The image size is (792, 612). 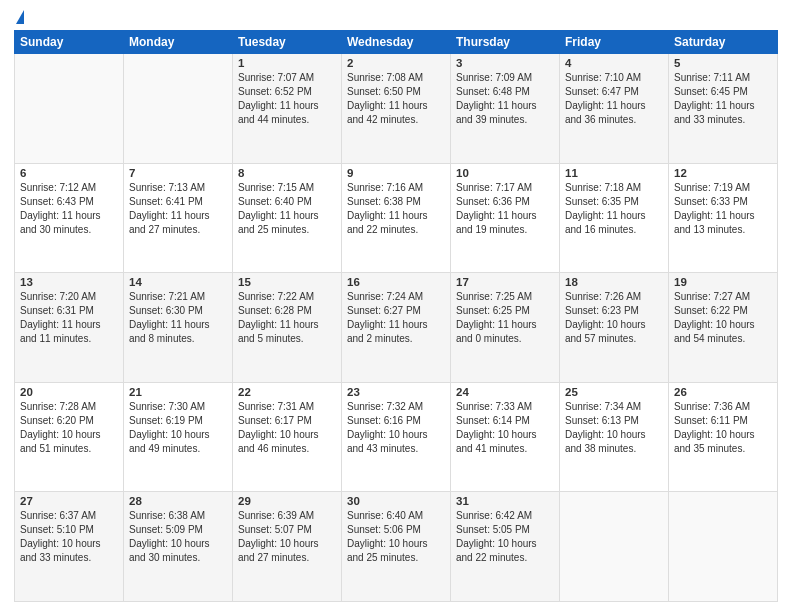 What do you see at coordinates (724, 437) in the screenshot?
I see `calendar-cell: 26Sunrise: 7:36 AM Sunset: 6:11 PM Dayli…` at bounding box center [724, 437].